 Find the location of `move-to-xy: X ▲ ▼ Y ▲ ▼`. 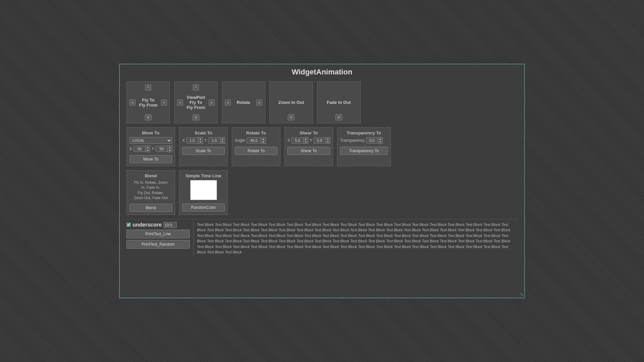

move-to-xy: X ▲ ▼ Y ▲ ▼ is located at coordinates (151, 149).